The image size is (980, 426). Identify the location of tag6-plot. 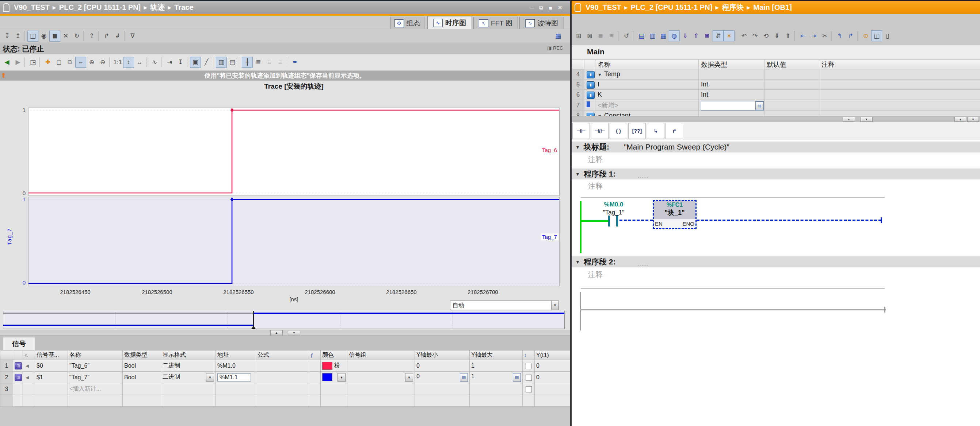
(294, 152).